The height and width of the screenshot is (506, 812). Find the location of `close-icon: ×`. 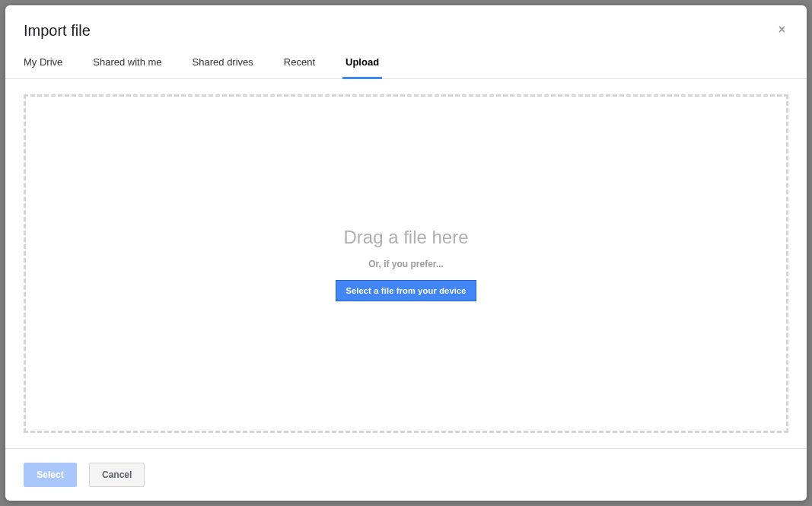

close-icon: × is located at coordinates (782, 30).